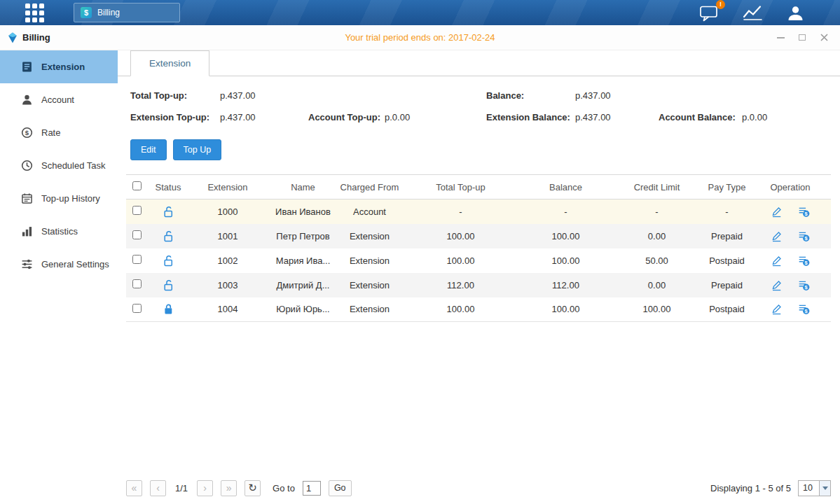 Image resolution: width=840 pixels, height=504 pixels. What do you see at coordinates (566, 211) in the screenshot?
I see `cell-balance: -` at bounding box center [566, 211].